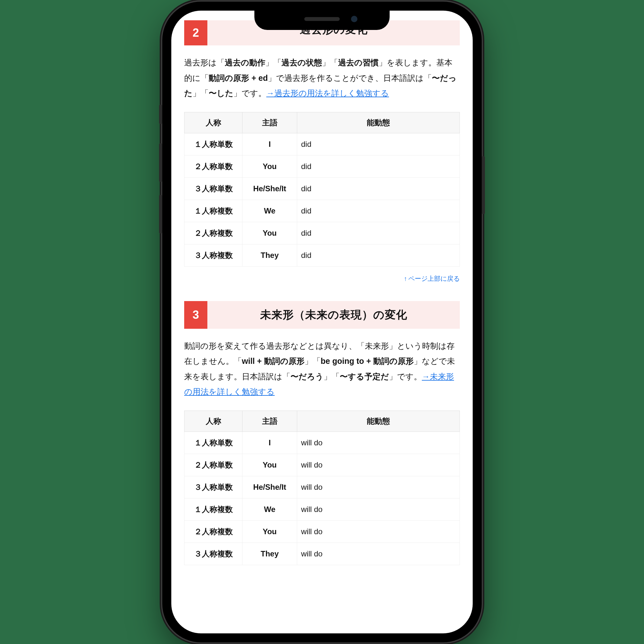 This screenshot has height=644, width=644. What do you see at coordinates (434, 279) in the screenshot?
I see `back-to-top-label: ページ上部に戻る` at bounding box center [434, 279].